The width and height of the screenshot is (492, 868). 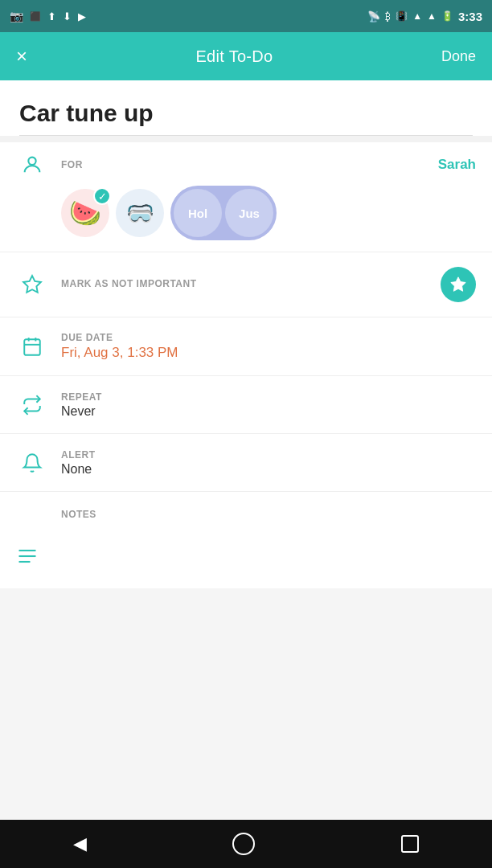 I want to click on due-date-value: Fri, Aug 3, 1:33 PM, so click(x=269, y=353).